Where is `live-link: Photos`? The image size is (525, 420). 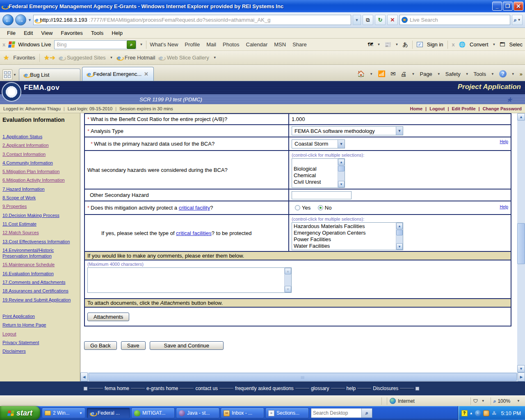 live-link: Photos is located at coordinates (231, 44).